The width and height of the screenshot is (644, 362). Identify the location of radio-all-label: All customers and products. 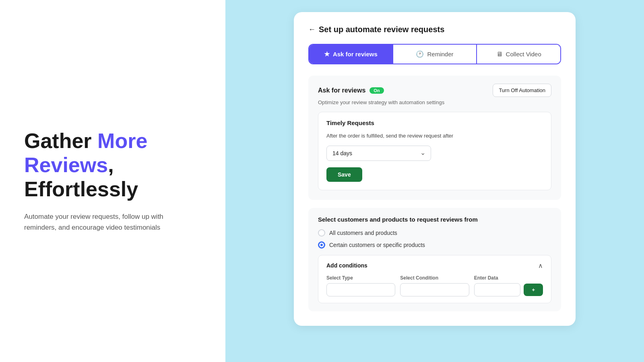
(363, 233).